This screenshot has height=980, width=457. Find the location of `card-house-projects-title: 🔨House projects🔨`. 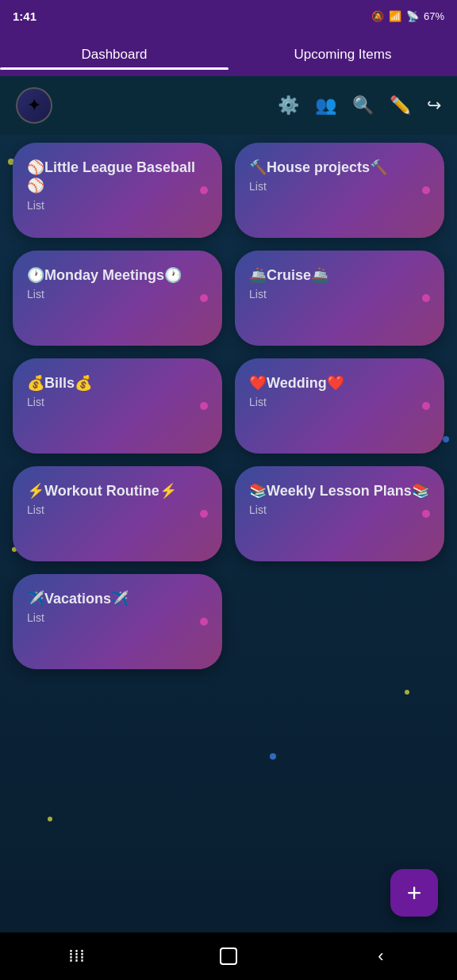

card-house-projects-title: 🔨House projects🔨 is located at coordinates (340, 168).